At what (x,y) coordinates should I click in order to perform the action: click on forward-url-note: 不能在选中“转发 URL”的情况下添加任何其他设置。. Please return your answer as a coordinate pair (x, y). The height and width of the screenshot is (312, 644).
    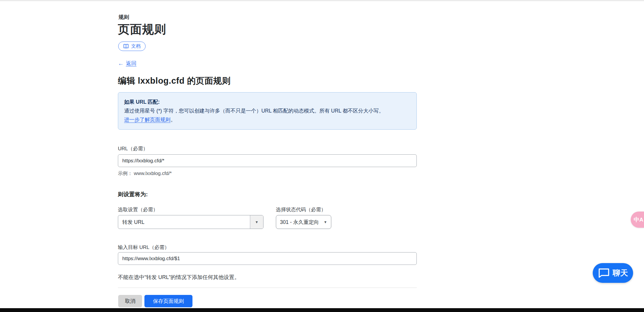
    Looking at the image, I should click on (179, 277).